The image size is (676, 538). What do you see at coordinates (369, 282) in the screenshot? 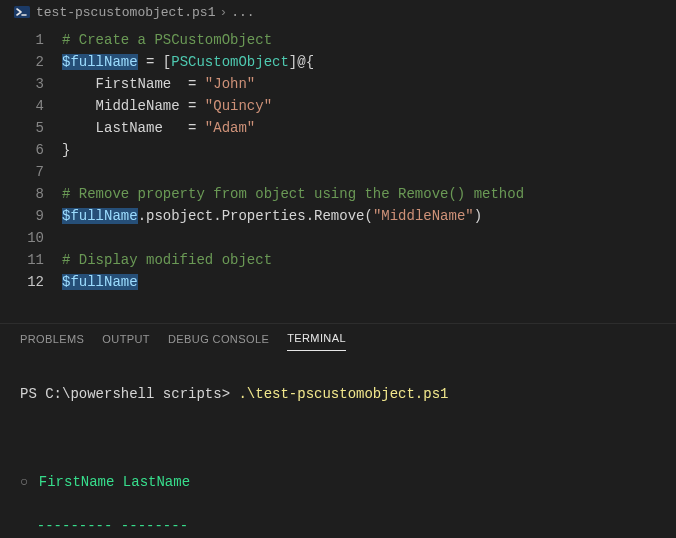
I see `code-line: $fullName` at bounding box center [369, 282].